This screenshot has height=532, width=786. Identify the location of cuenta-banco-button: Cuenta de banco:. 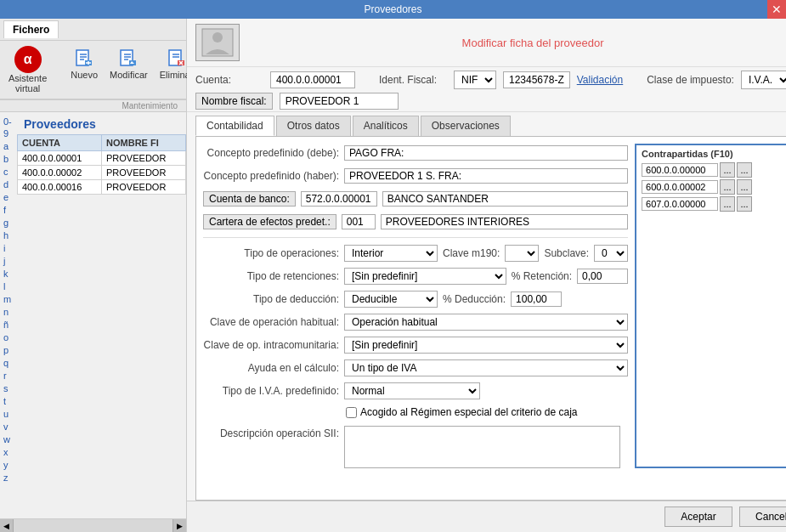
(250, 199).